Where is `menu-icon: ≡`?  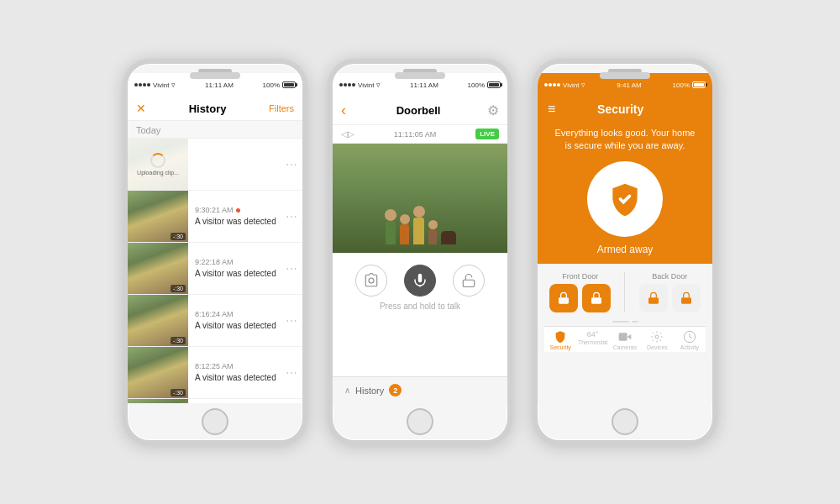 menu-icon: ≡ is located at coordinates (551, 109).